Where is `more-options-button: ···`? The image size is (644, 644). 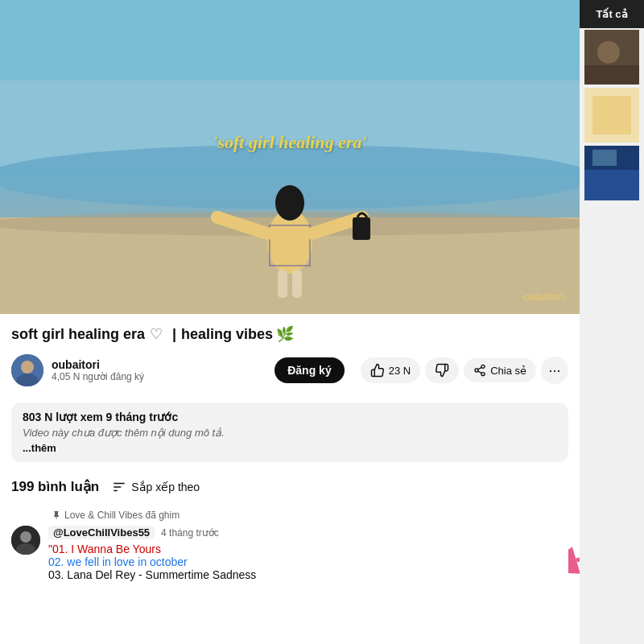 more-options-button: ··· is located at coordinates (555, 370).